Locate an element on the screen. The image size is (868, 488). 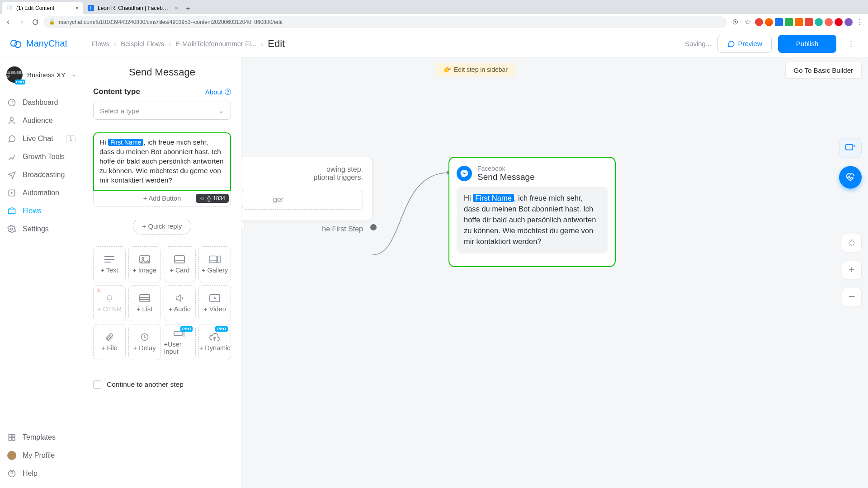
about-link: About ? is located at coordinates (218, 92).